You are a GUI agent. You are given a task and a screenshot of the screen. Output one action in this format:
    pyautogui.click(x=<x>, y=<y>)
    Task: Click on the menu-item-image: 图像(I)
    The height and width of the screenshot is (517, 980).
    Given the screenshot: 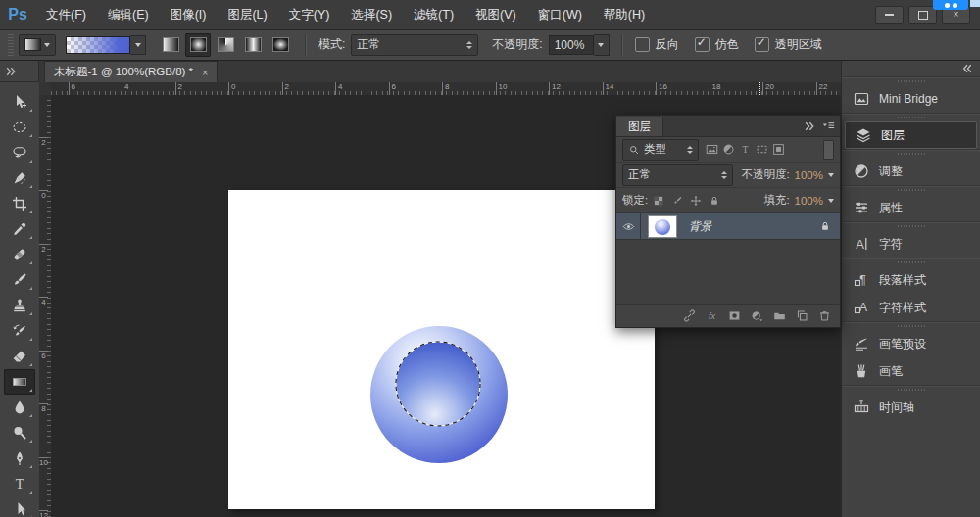 What is the action you would take?
    pyautogui.click(x=188, y=15)
    